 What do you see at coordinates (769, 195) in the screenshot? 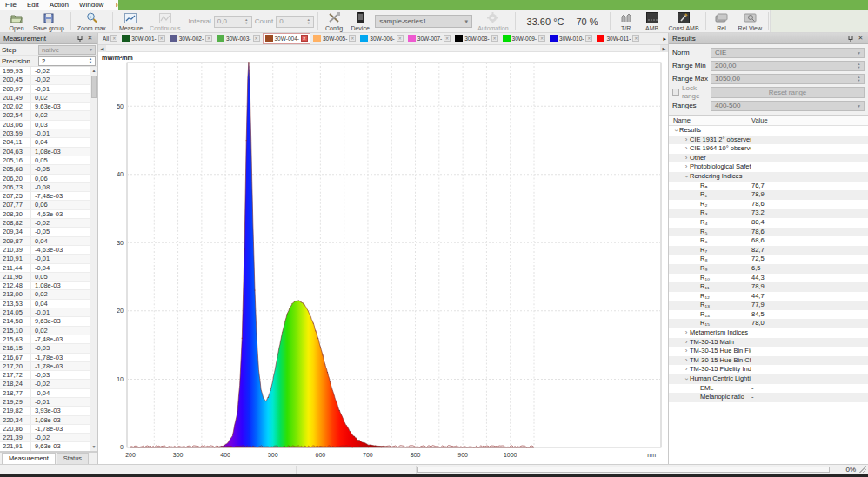
I see `tree-row: R₁78,9` at bounding box center [769, 195].